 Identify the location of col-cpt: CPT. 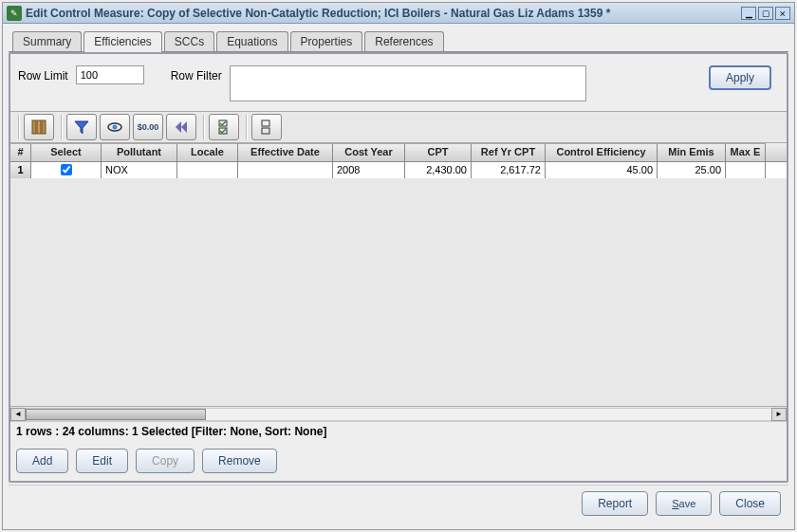
(438, 152).